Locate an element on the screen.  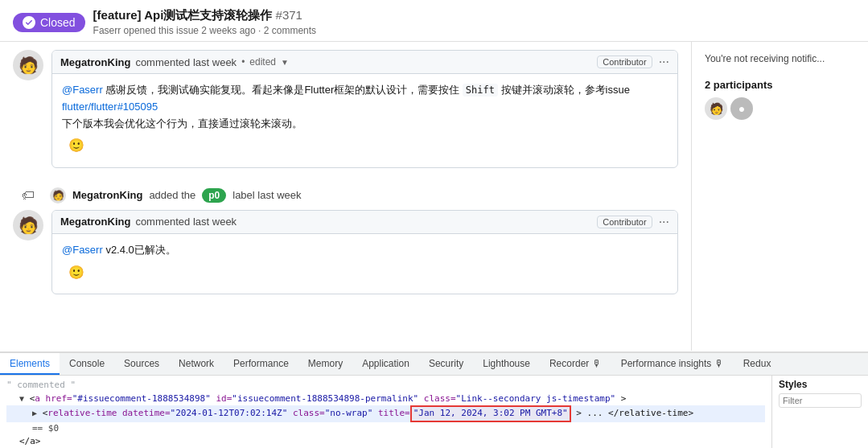
more-options-1: ··· is located at coordinates (664, 62).